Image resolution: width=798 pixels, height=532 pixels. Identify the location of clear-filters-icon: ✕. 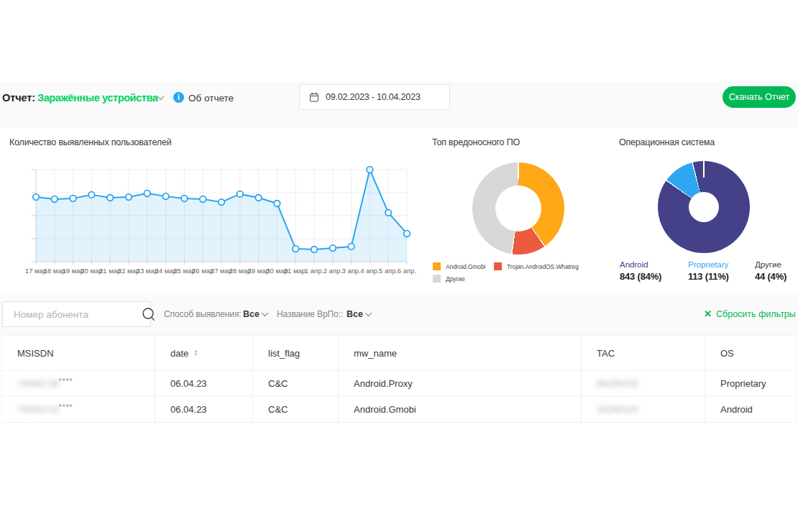
(707, 313).